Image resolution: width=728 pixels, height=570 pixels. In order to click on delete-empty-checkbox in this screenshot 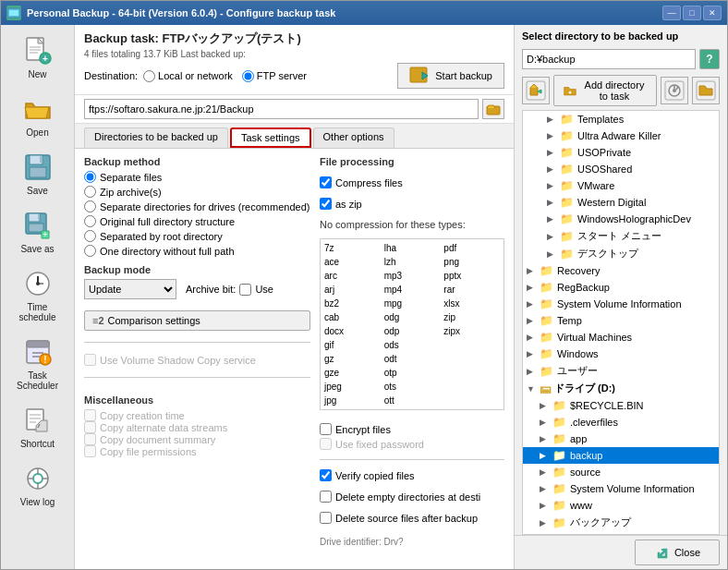, I will do `click(325, 497)`.